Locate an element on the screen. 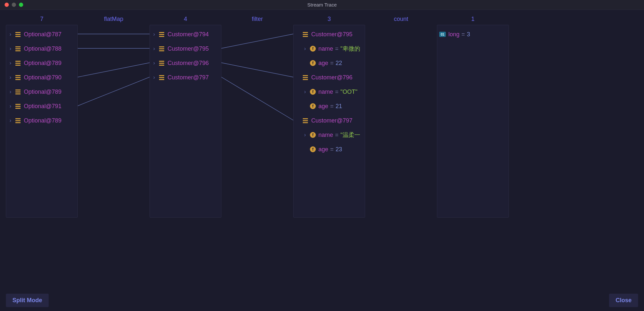 This screenshot has width=644, height=311. primitive-value: 3 is located at coordinates (469, 35).